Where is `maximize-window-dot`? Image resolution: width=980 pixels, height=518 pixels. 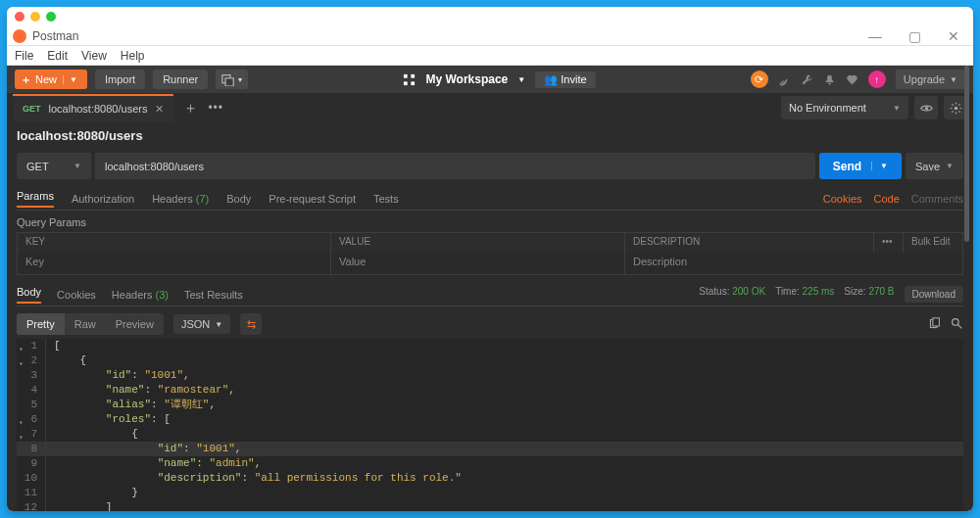 maximize-window-dot is located at coordinates (51, 17).